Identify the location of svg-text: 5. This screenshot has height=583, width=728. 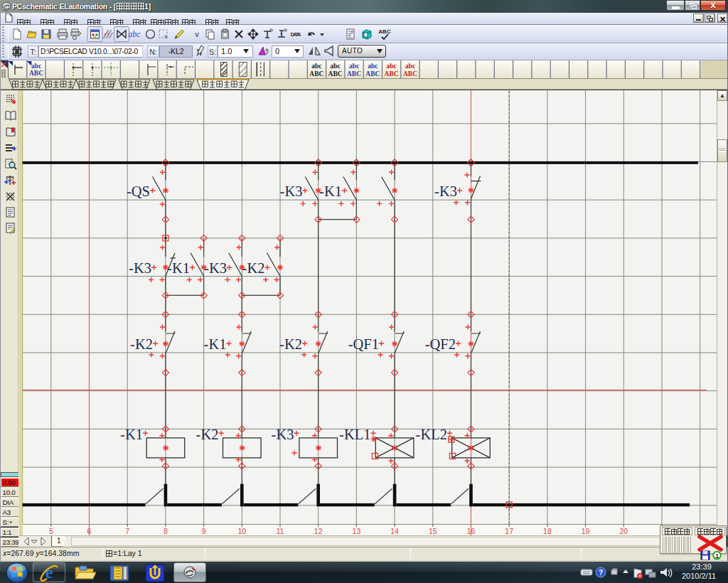
(51, 531).